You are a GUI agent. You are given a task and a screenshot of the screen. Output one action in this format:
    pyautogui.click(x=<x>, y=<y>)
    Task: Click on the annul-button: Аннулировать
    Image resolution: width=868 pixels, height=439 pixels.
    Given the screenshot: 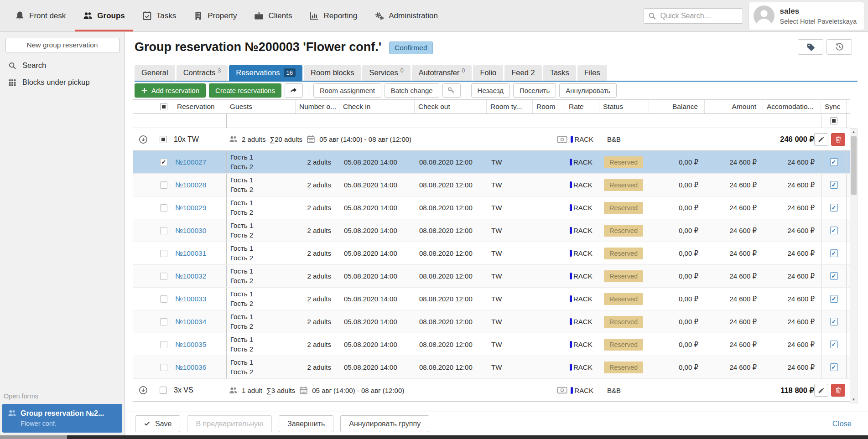 What is the action you would take?
    pyautogui.click(x=588, y=90)
    